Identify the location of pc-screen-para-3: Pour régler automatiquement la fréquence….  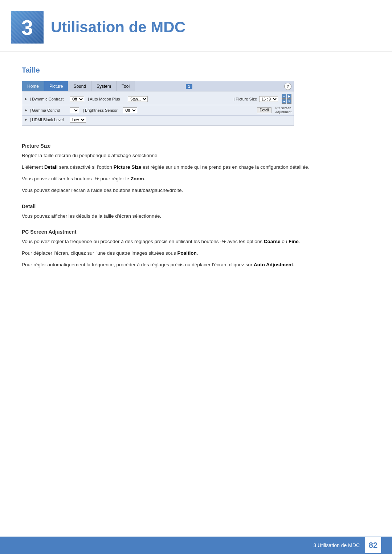
(196, 265).